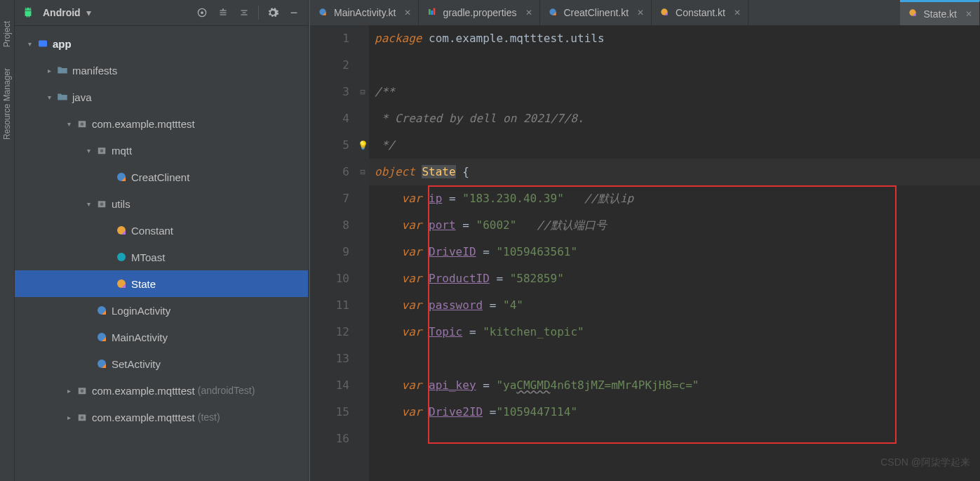  Describe the element at coordinates (88, 13) in the screenshot. I see `chevron-down-icon: ▾` at that location.